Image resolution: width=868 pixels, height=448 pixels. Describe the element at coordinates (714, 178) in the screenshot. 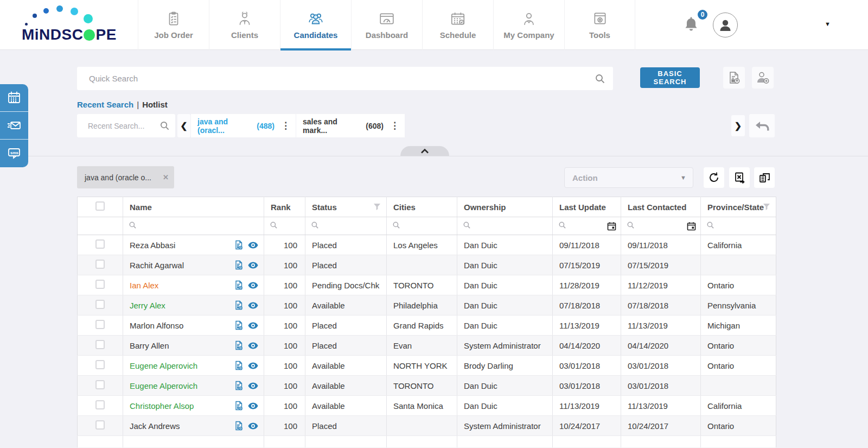

I see `refresh-button` at that location.